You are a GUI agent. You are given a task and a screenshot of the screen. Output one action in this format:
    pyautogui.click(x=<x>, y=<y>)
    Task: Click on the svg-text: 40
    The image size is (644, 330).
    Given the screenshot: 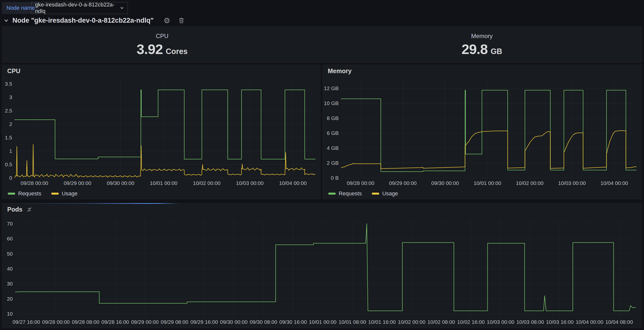 What is the action you would take?
    pyautogui.click(x=10, y=268)
    